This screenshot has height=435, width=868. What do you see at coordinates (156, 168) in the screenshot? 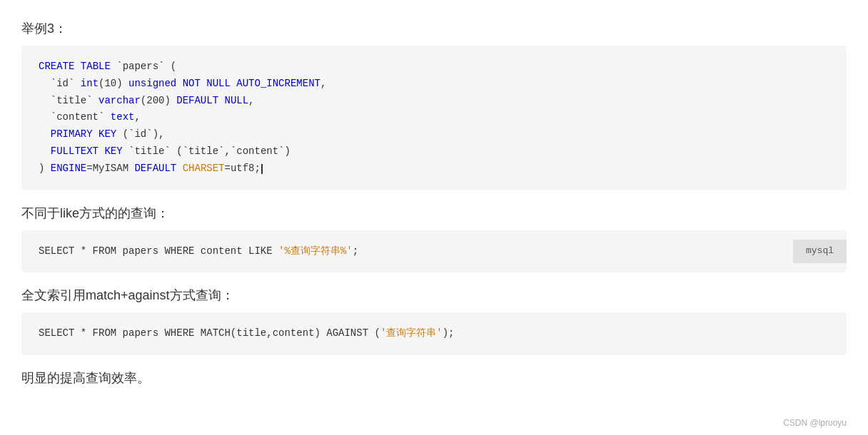
I see `kw-default2: DEFAULT` at bounding box center [156, 168].